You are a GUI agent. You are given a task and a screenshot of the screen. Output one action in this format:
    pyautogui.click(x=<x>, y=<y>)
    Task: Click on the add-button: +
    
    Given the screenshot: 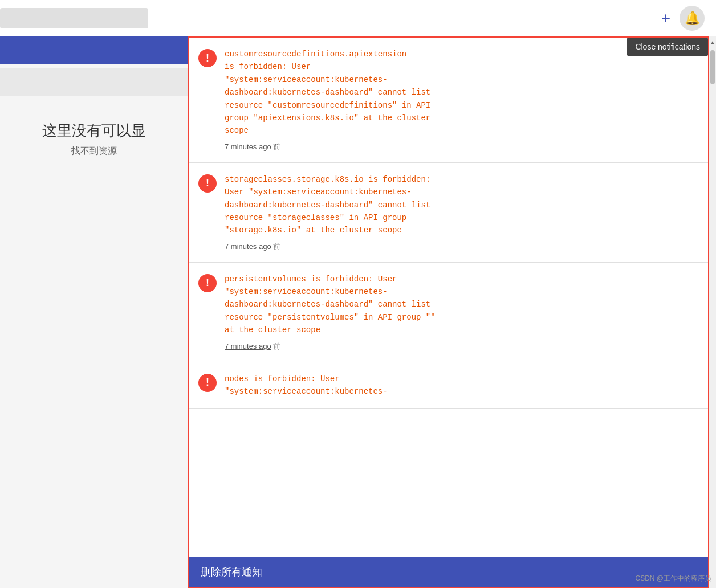 What is the action you would take?
    pyautogui.click(x=666, y=18)
    